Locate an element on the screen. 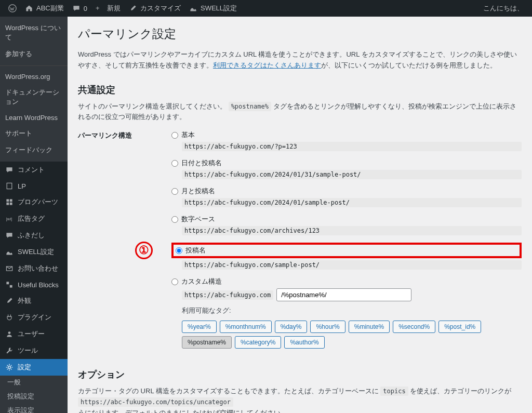 This screenshot has height=413, width=532. sidebar-item-chat: ふきだし is located at coordinates (34, 235).